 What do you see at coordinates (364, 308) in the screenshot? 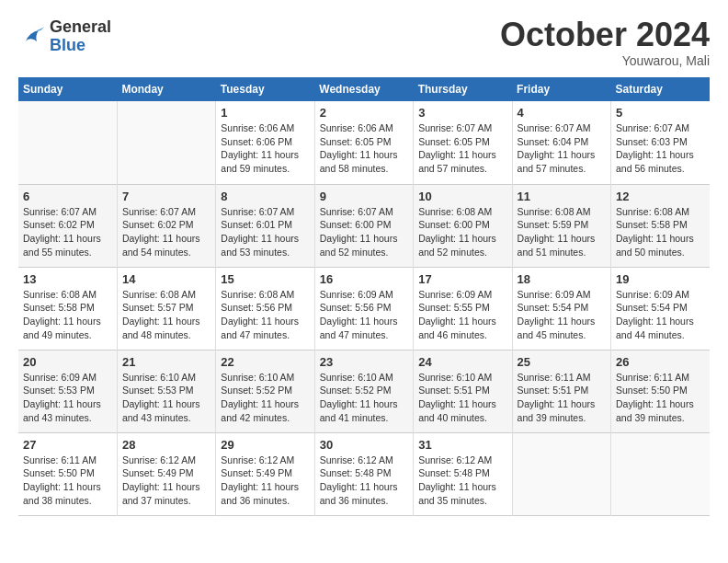
I see `calendar-cell: 16Sunrise: 6:09 AM Sunset: 5:56 PM Dayli…` at bounding box center [364, 308].